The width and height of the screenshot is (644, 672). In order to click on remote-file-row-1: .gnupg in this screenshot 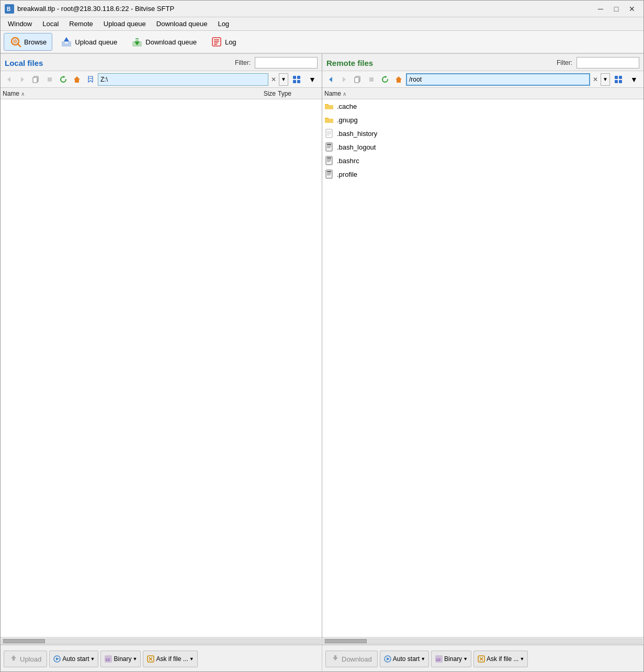, I will do `click(483, 120)`.